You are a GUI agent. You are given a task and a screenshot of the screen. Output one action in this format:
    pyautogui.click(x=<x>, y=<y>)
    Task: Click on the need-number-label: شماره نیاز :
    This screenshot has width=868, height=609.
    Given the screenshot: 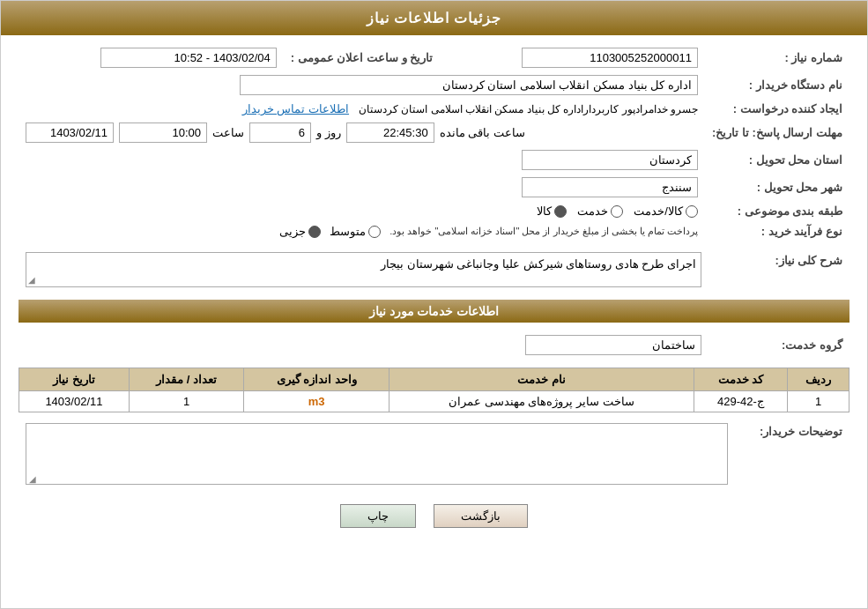 What is the action you would take?
    pyautogui.click(x=777, y=58)
    